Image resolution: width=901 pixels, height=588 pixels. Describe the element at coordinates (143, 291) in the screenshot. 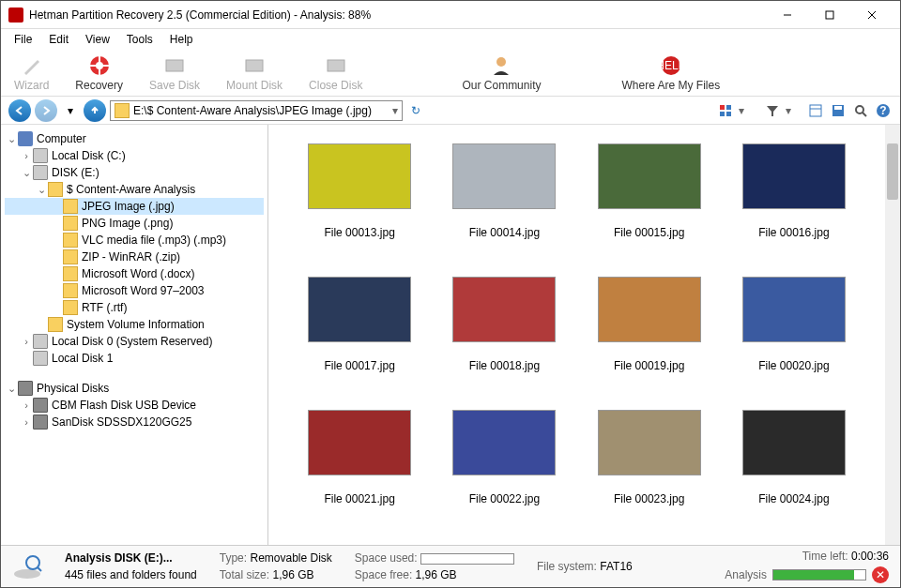

I see `tree-item-label: Microsoft Word 97–2003` at that location.